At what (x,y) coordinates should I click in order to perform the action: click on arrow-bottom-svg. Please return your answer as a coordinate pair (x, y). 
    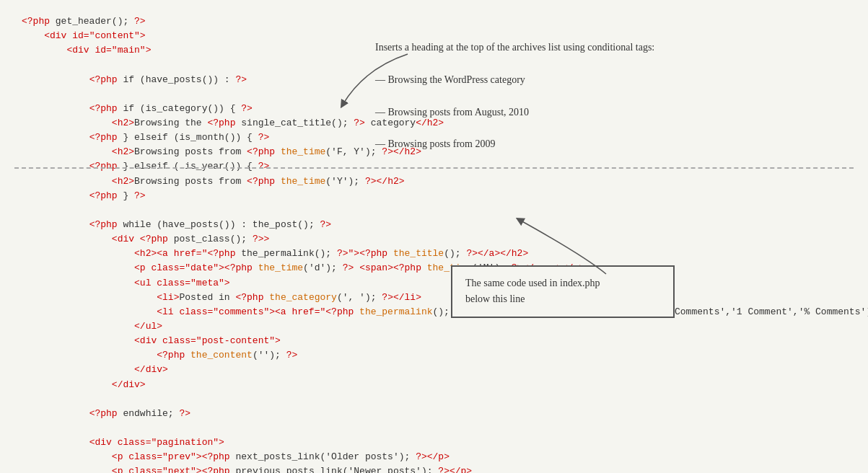
    Looking at the image, I should click on (556, 249).